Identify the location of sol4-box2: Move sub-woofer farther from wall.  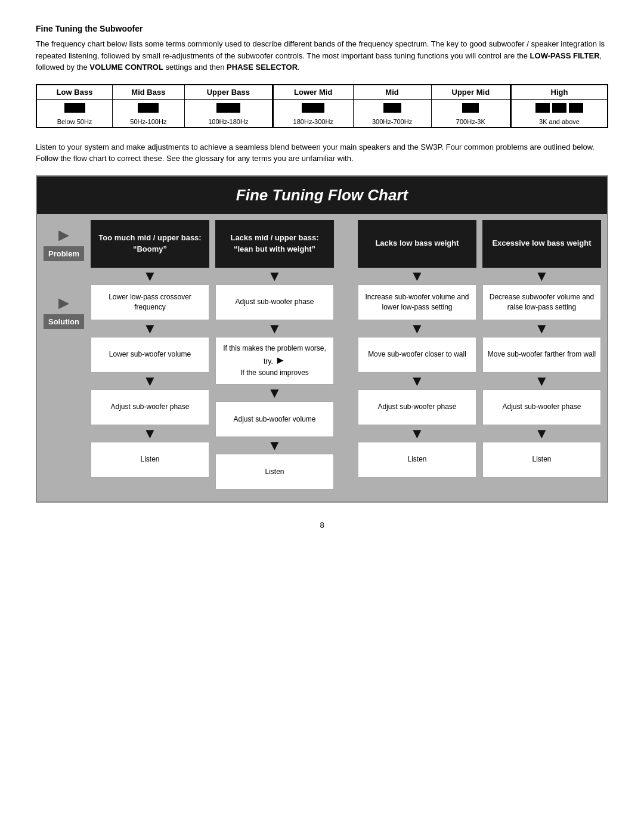
(541, 355).